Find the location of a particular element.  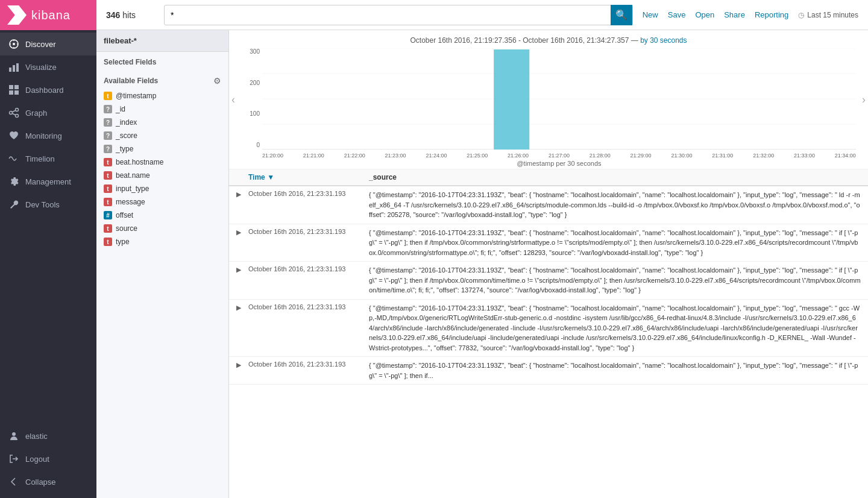

search-input is located at coordinates (388, 15).